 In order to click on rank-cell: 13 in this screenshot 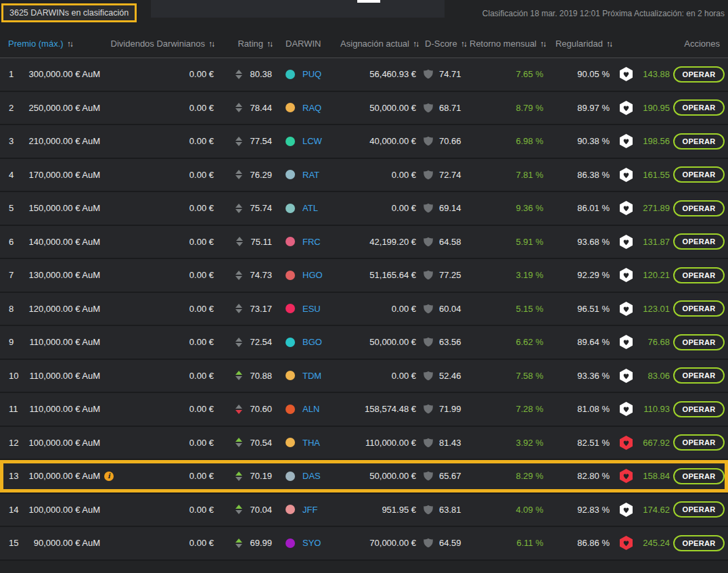, I will do `click(13, 476)`.